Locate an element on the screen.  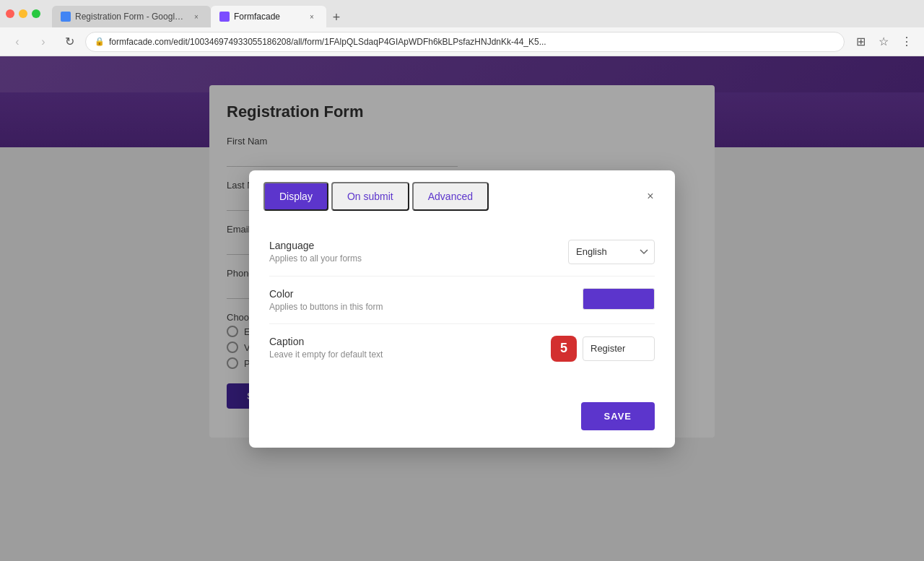
forward-button: › is located at coordinates (43, 42).